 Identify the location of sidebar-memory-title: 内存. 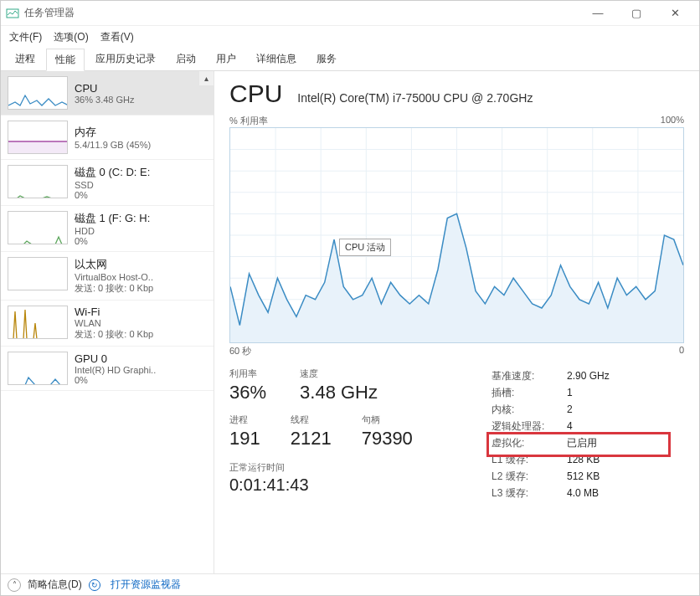
(112, 132).